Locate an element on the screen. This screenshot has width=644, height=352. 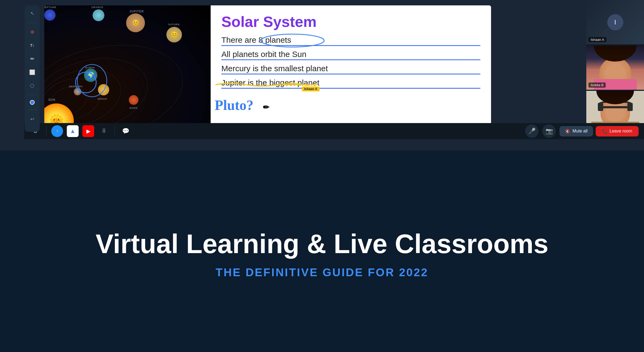
venus-planet is located at coordinates (104, 90).